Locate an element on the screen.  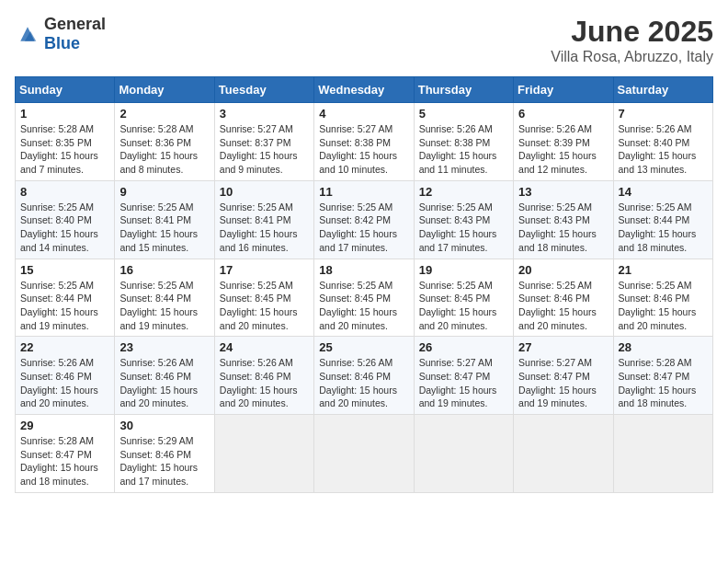
calendar-cell: 5Sunrise: 5:26 AMSunset: 8:38 PMDaylight… is located at coordinates (463, 142).